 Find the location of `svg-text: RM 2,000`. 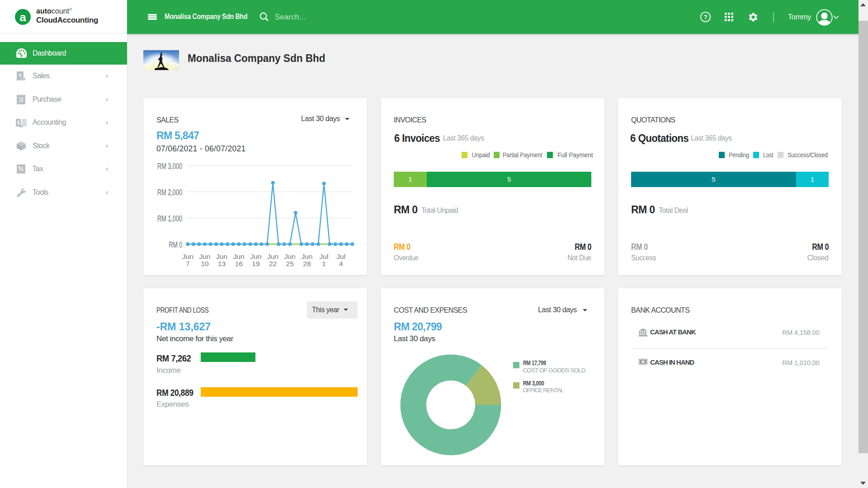

svg-text: RM 2,000 is located at coordinates (170, 192).